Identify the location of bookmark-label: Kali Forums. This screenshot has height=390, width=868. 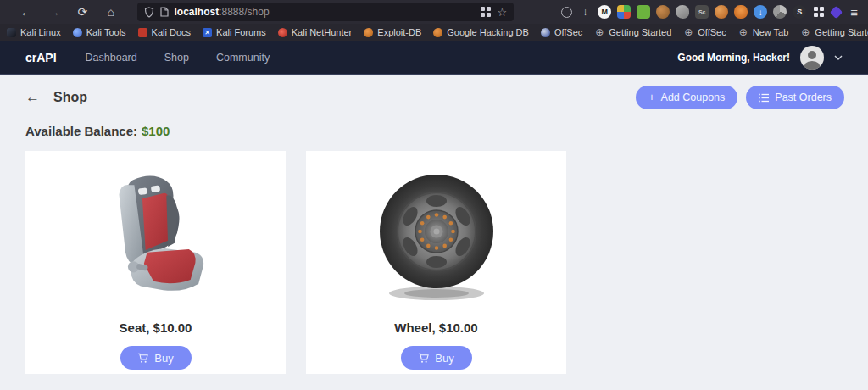
(241, 32).